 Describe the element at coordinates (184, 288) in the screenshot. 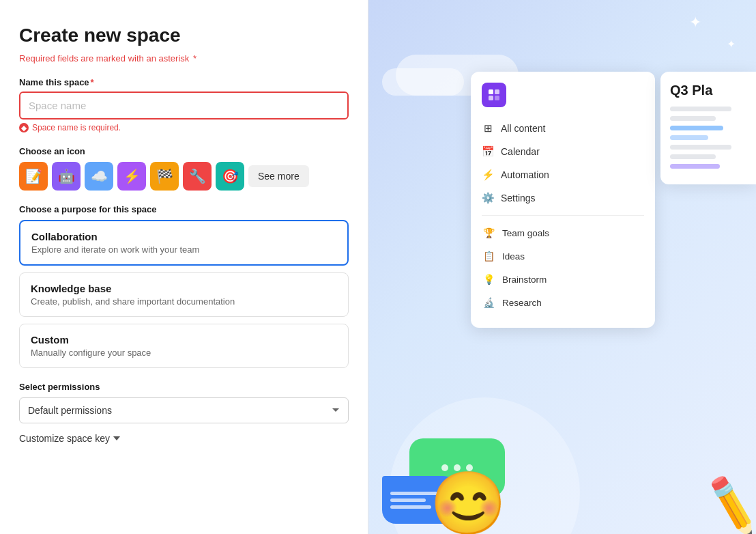

I see `purpose-title-knowledge-base: Knowledge base` at that location.